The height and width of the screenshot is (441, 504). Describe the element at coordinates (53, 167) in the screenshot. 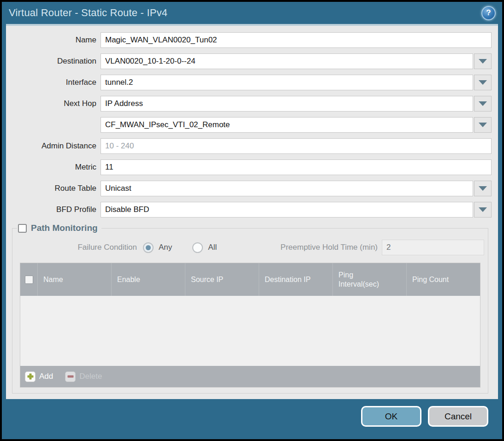

I see `metric-label: Metric` at that location.